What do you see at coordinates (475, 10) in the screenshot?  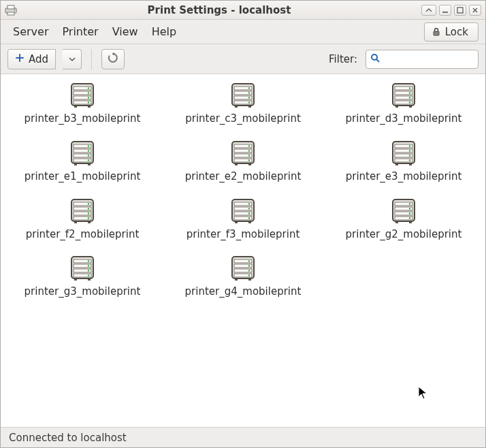 I see `window-close-button` at bounding box center [475, 10].